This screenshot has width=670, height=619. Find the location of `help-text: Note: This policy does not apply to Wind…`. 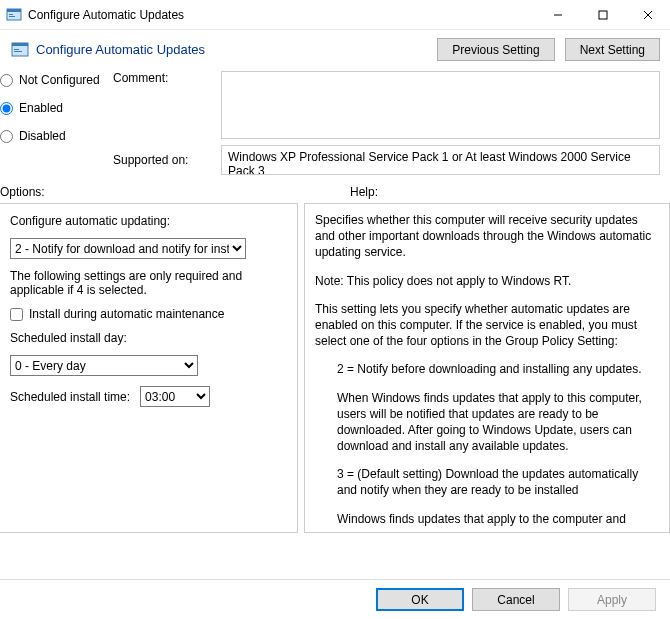

help-text: Note: This policy does not apply to Wind… is located at coordinates (487, 281).